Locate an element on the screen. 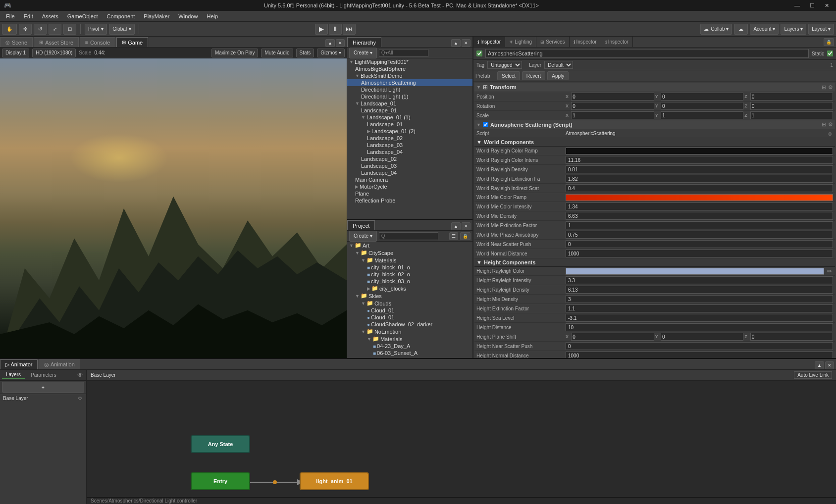 The width and height of the screenshot is (836, 504). scale-y is located at coordinates (702, 115).